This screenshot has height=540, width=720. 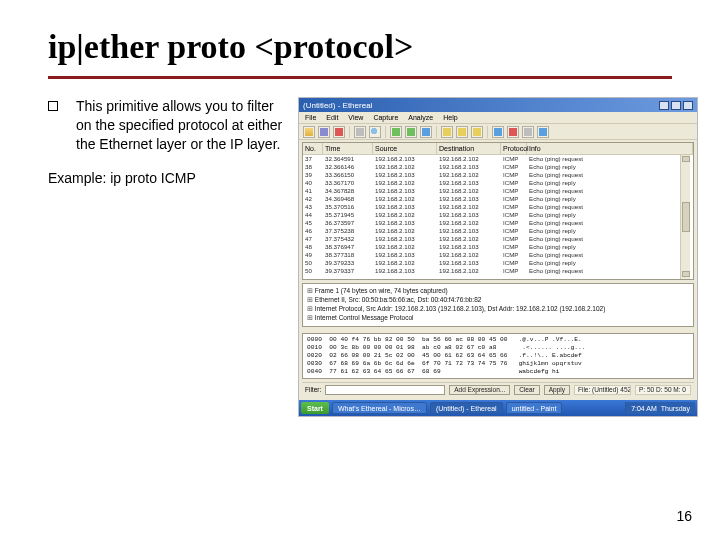 What do you see at coordinates (313, 191) in the screenshot?
I see `cell-no: 41` at bounding box center [313, 191].